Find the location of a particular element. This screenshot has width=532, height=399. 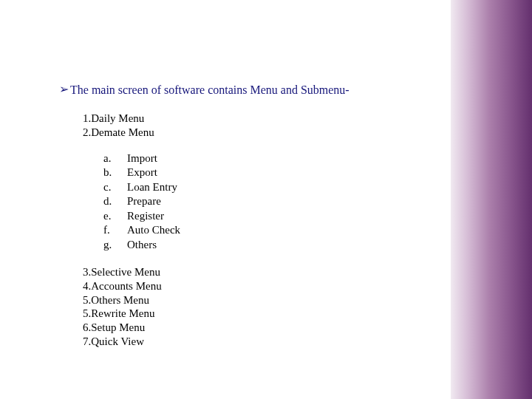

submenu-item: d.Prepare is located at coordinates (266, 202).